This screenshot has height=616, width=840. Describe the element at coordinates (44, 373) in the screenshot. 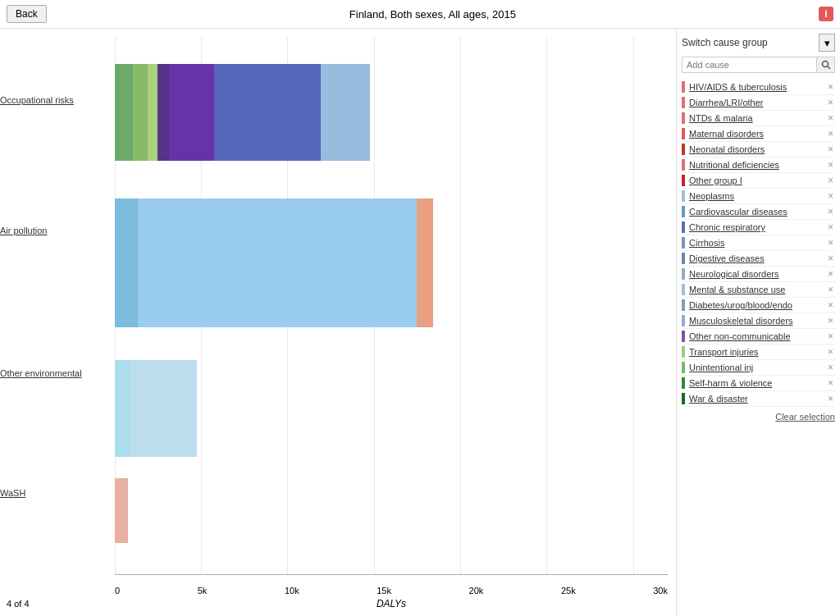

I see `y-label-other-env: Other environmental` at that location.